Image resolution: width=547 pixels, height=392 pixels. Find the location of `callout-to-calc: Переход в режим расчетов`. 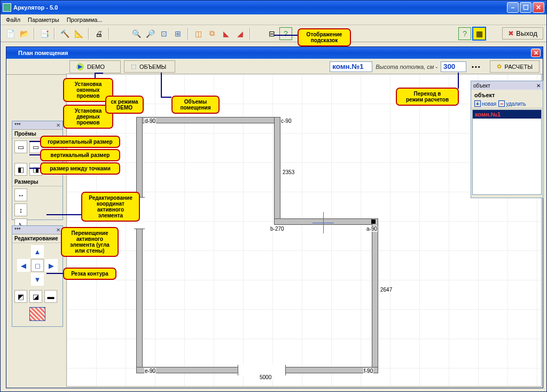

callout-to-calc: Переход в режим расчетов is located at coordinates (427, 97).